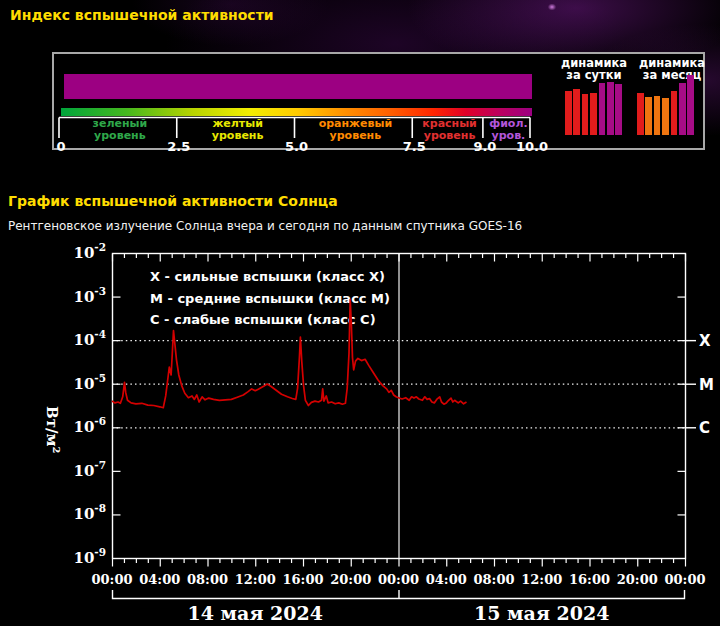 This screenshot has height=626, width=720. Describe the element at coordinates (90, 426) in the screenshot. I see `y-tick-label: 10-6` at that location.